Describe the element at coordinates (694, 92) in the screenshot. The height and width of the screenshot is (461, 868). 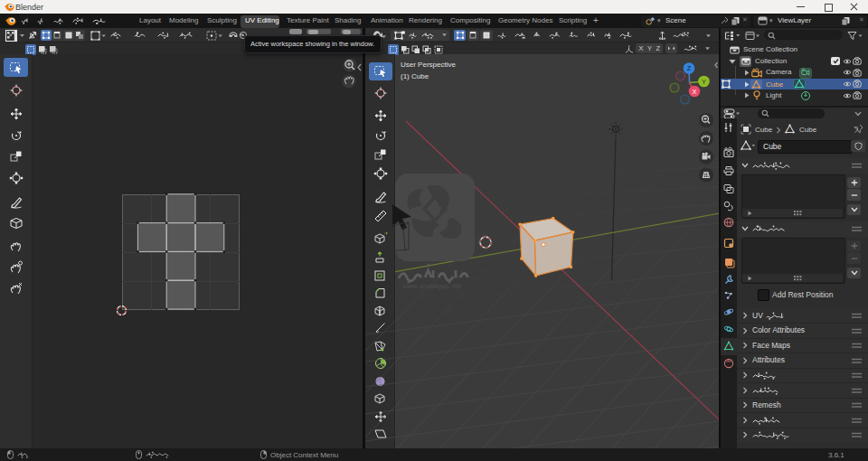
I see `svg-text: X` at that location.